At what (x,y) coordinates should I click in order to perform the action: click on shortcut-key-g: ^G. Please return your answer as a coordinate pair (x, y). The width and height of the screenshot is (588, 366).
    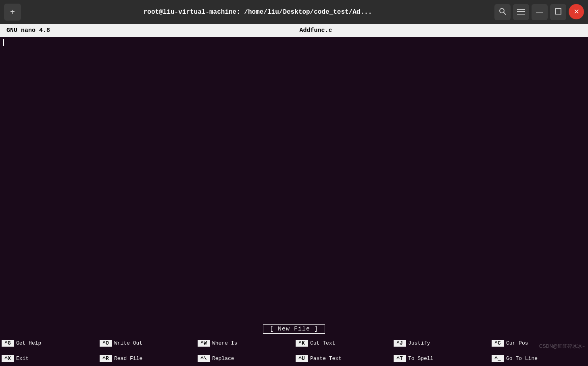
    Looking at the image, I should click on (8, 343).